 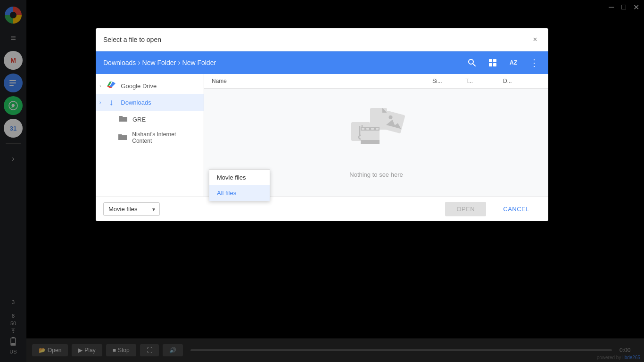 What do you see at coordinates (120, 63) in the screenshot?
I see `breadcrumb-downloads: Downloads` at bounding box center [120, 63].